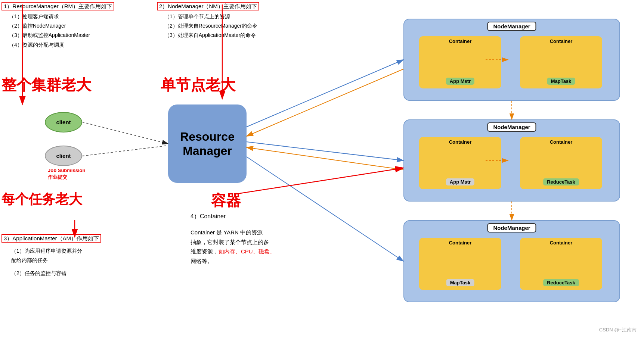  What do you see at coordinates (512, 26) in the screenshot?
I see `nm1-title: NodeManager` at bounding box center [512, 26].